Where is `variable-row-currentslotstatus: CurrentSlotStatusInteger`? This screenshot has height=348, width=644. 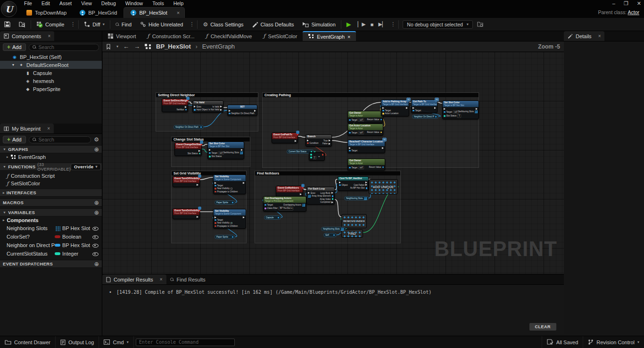 variable-row-currentslotstatus: CurrentSlotStatusInteger is located at coordinates (51, 254).